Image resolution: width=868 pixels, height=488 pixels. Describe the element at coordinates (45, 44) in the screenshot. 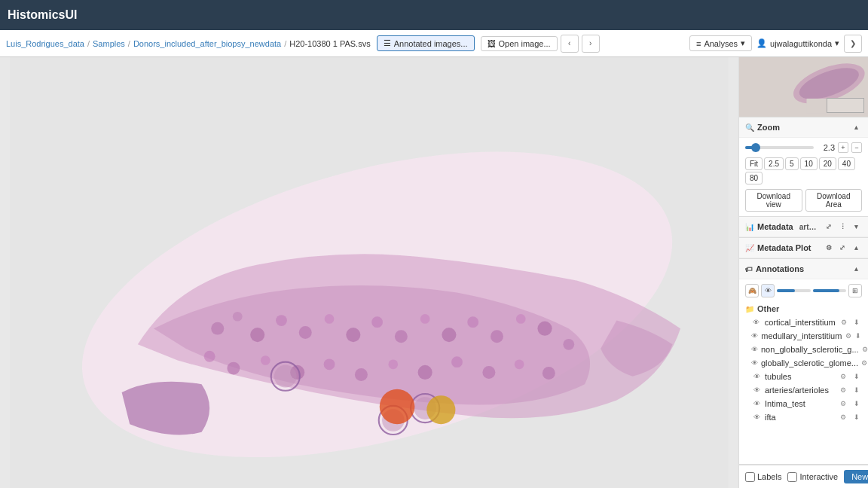

I see `breadcrumb-part1: Luis_Rodrigues_data` at that location.